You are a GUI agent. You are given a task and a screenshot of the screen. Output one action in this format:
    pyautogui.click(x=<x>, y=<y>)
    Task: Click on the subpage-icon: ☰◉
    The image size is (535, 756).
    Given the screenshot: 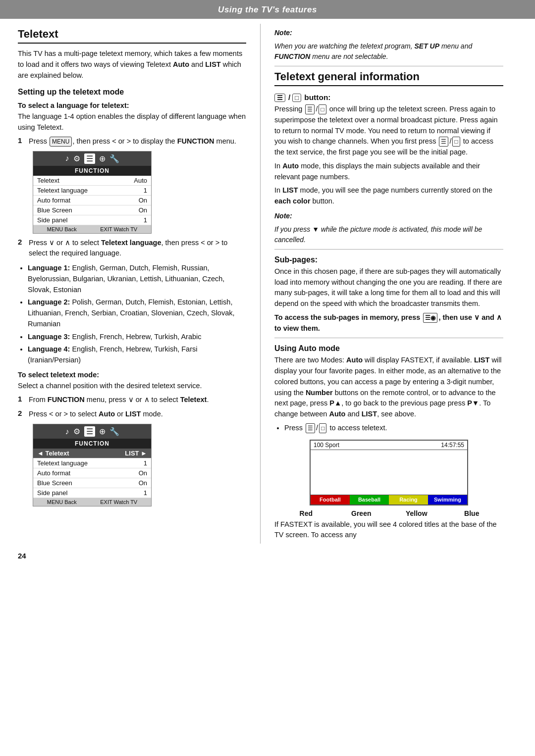 What is the action you would take?
    pyautogui.click(x=430, y=318)
    